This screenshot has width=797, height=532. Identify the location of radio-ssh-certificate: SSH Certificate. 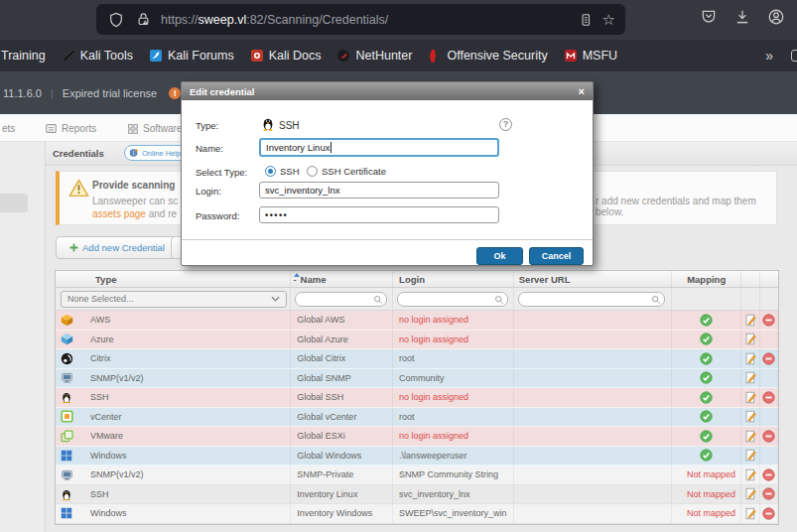
(346, 171).